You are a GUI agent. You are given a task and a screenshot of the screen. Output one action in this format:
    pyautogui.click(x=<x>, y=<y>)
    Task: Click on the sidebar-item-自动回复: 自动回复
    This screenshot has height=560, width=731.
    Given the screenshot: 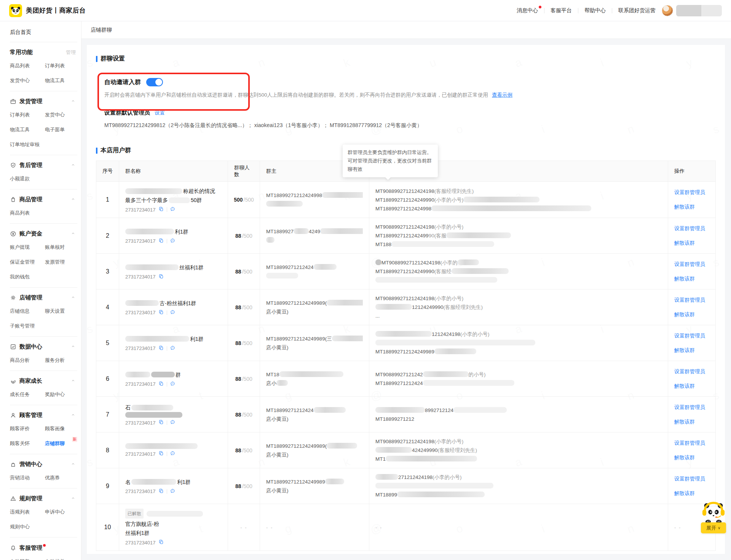 What is the action you would take?
    pyautogui.click(x=27, y=559)
    